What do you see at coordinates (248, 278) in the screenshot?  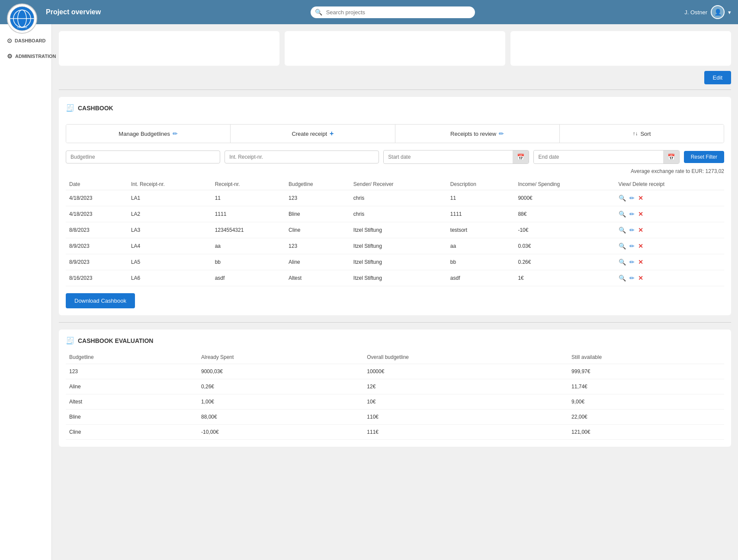 I see `cell-receipt-nr: asdf` at bounding box center [248, 278].